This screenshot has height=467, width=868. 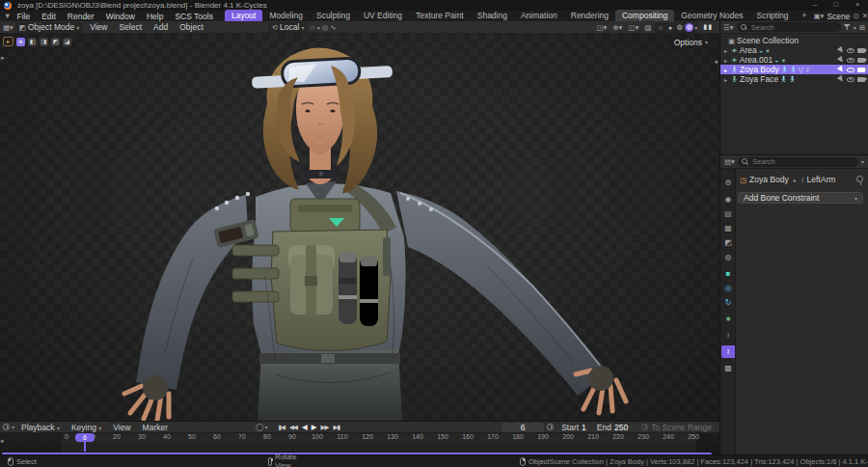 I want to click on filter-dropdown: ▾, so click(x=854, y=27).